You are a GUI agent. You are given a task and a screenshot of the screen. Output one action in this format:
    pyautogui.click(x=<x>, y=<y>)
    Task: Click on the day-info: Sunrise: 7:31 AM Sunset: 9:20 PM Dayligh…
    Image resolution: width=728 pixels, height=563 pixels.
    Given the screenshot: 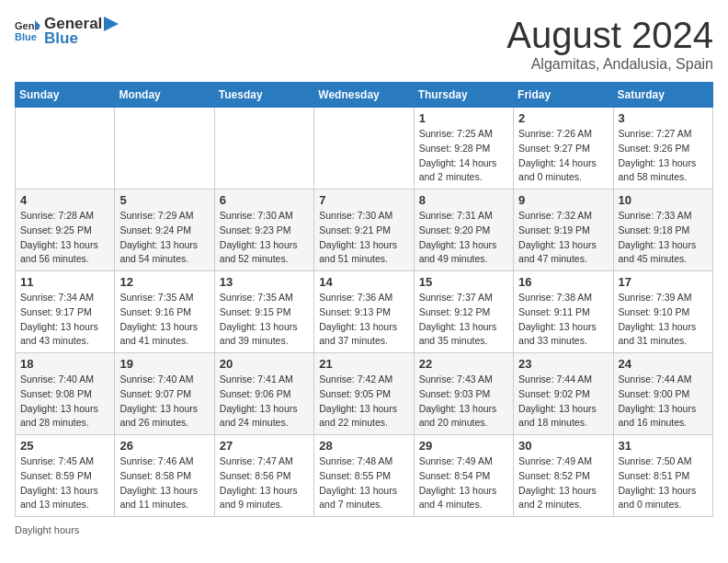 What is the action you would take?
    pyautogui.click(x=463, y=237)
    